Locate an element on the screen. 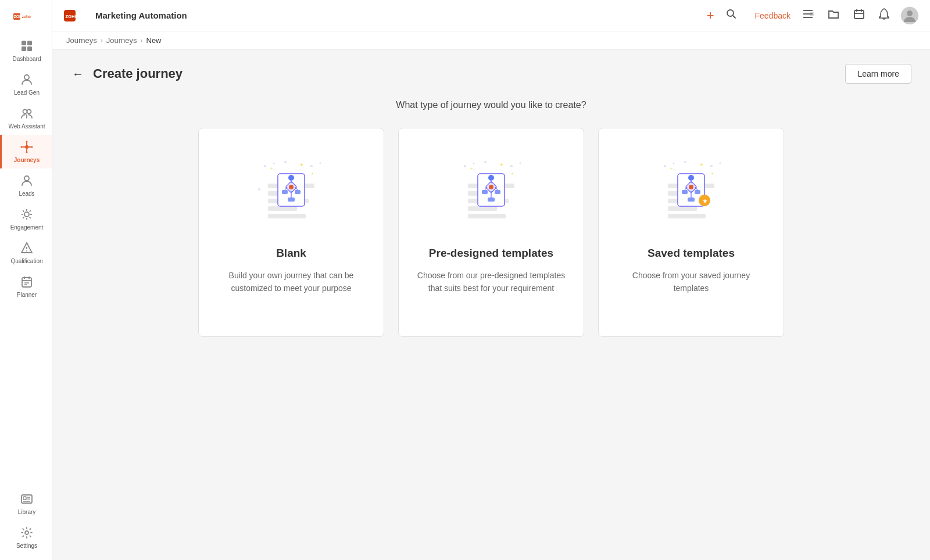 The image size is (930, 560). page-header: ← Create journey Learn more is located at coordinates (491, 74).